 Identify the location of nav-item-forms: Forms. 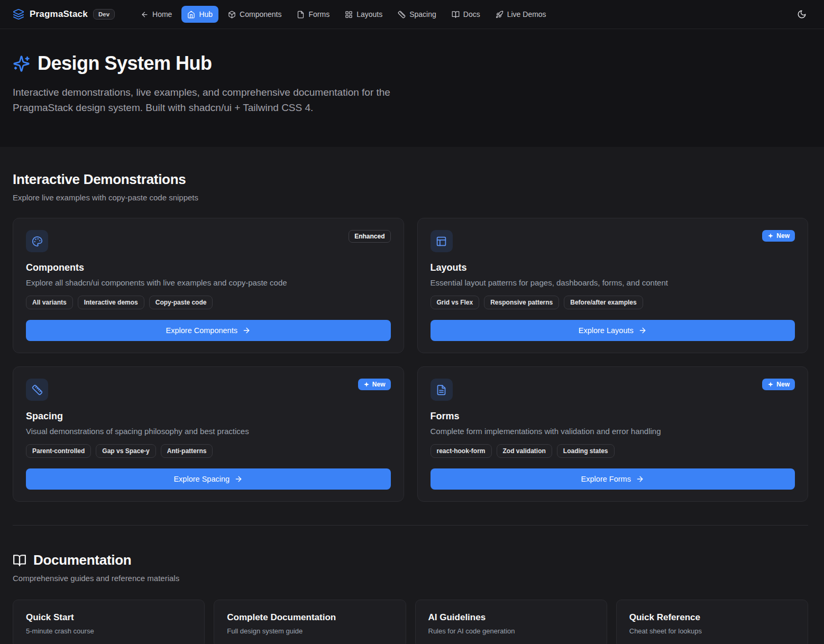
(313, 14).